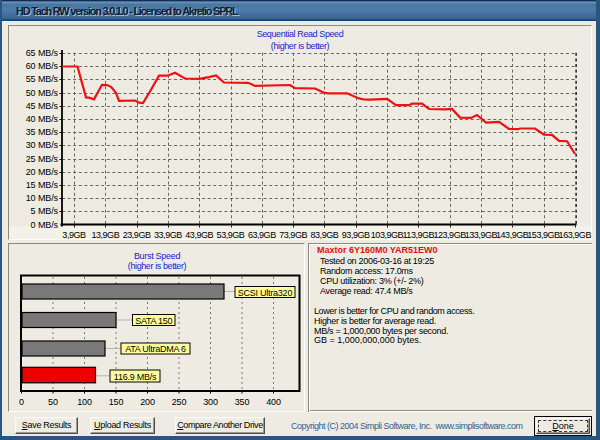 The image size is (600, 440). Describe the element at coordinates (324, 235) in the screenshot. I see `svg-text: 83,9GB` at that location.